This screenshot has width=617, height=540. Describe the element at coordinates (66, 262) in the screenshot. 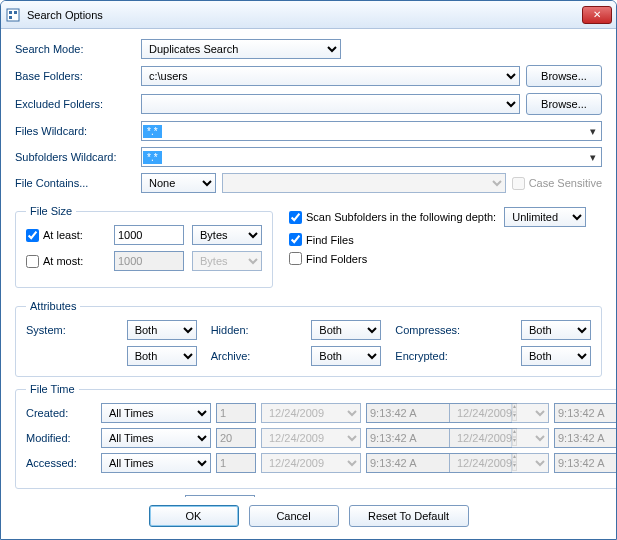

I see `at-most-wrap: At most:` at that location.